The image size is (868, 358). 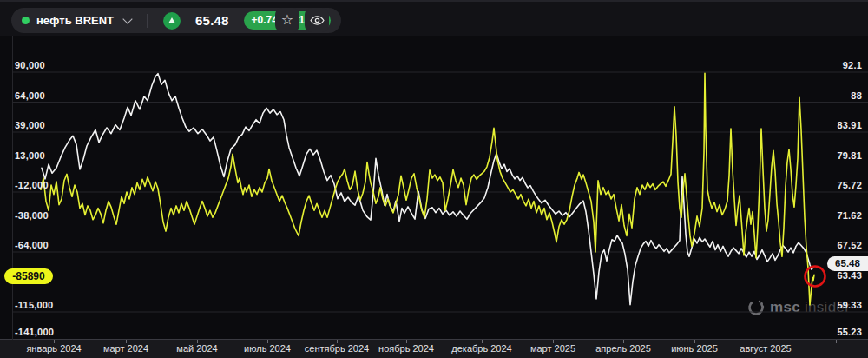 I want to click on x-axis-strip: январь 2024март 2024май 2024июль 2024сен…, so click(x=434, y=348).